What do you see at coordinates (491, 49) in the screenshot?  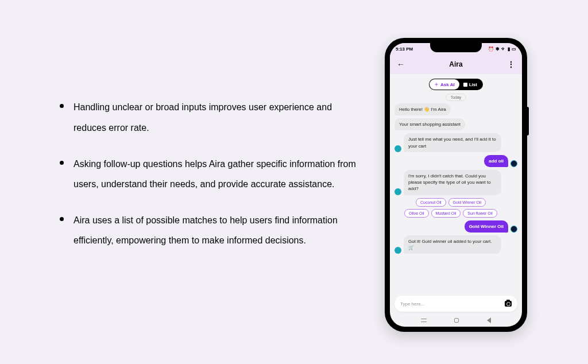 I see `alarm-icon: ⏰` at bounding box center [491, 49].